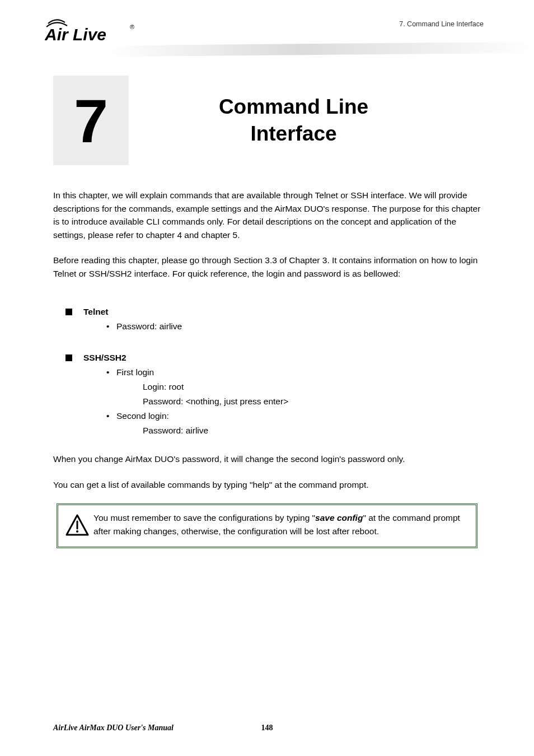 The width and height of the screenshot is (534, 756). What do you see at coordinates (149, 326) in the screenshot?
I see `telnet-password-text: Password: airlive` at bounding box center [149, 326].